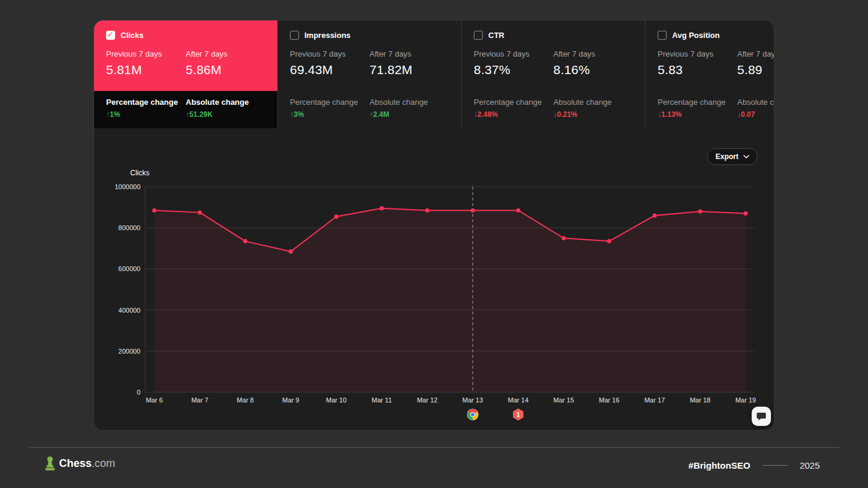 The width and height of the screenshot is (868, 488). Describe the element at coordinates (140, 173) in the screenshot. I see `chart-title: Clicks` at that location.